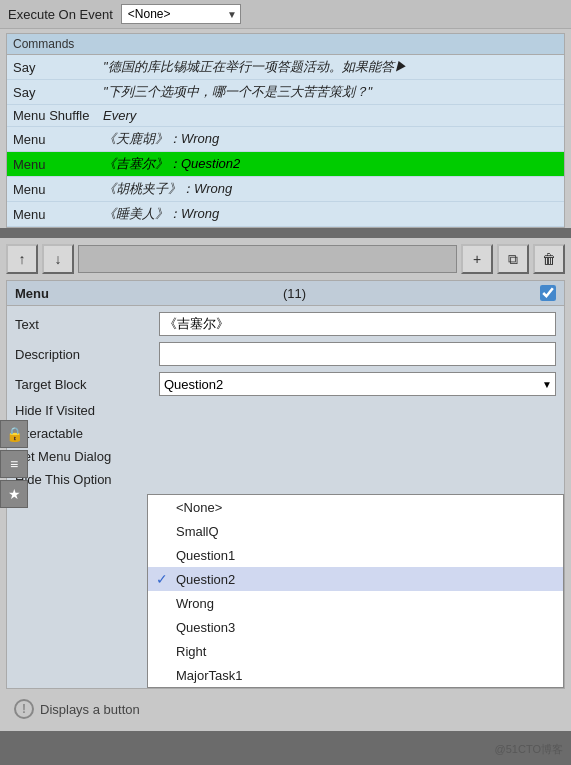  I want to click on menu-block-title: Menu, so click(32, 294).